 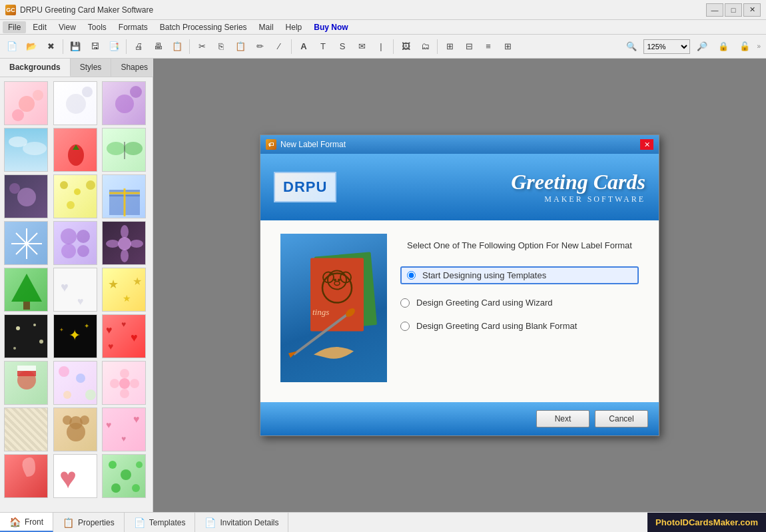 What do you see at coordinates (124, 336) in the screenshot?
I see `thumbnail-18: ♥♥♥♥` at bounding box center [124, 336].